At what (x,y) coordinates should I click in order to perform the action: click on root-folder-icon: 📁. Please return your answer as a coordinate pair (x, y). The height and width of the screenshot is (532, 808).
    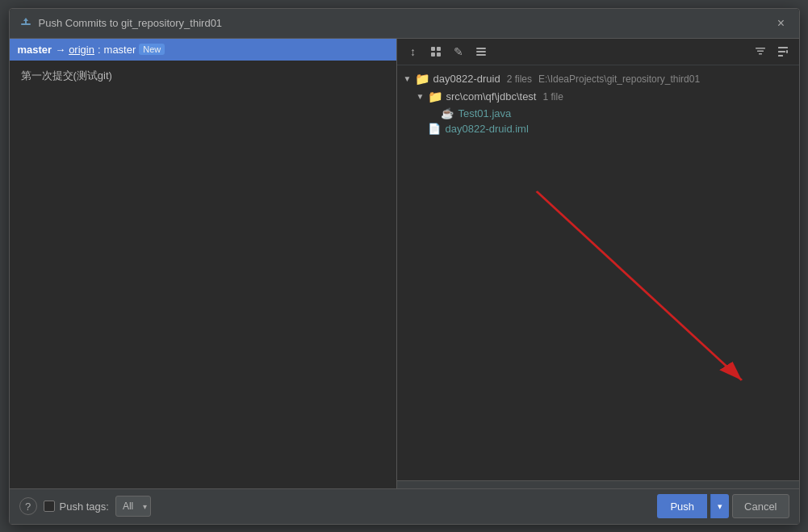
    Looking at the image, I should click on (423, 79).